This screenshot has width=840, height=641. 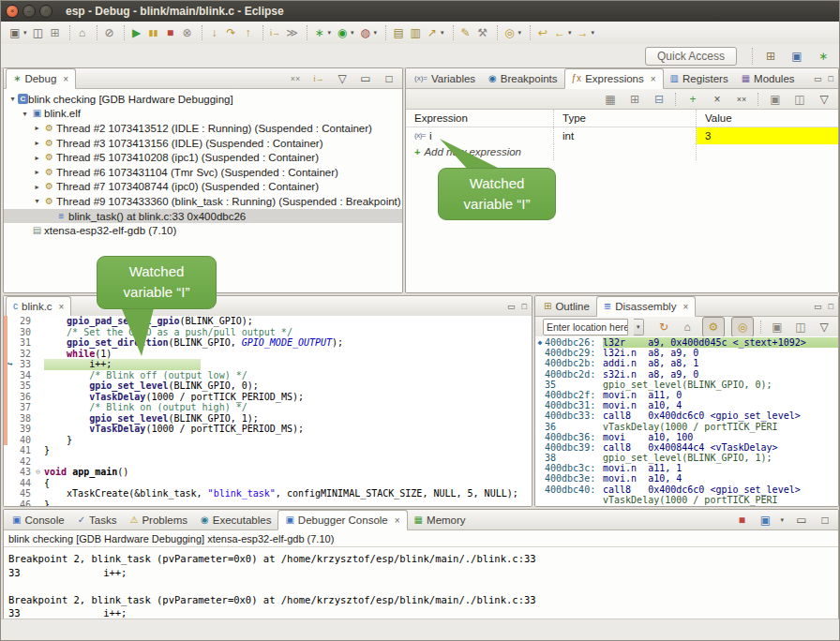 What do you see at coordinates (98, 519) in the screenshot?
I see `tab-tasks: ✓Tasks` at bounding box center [98, 519].